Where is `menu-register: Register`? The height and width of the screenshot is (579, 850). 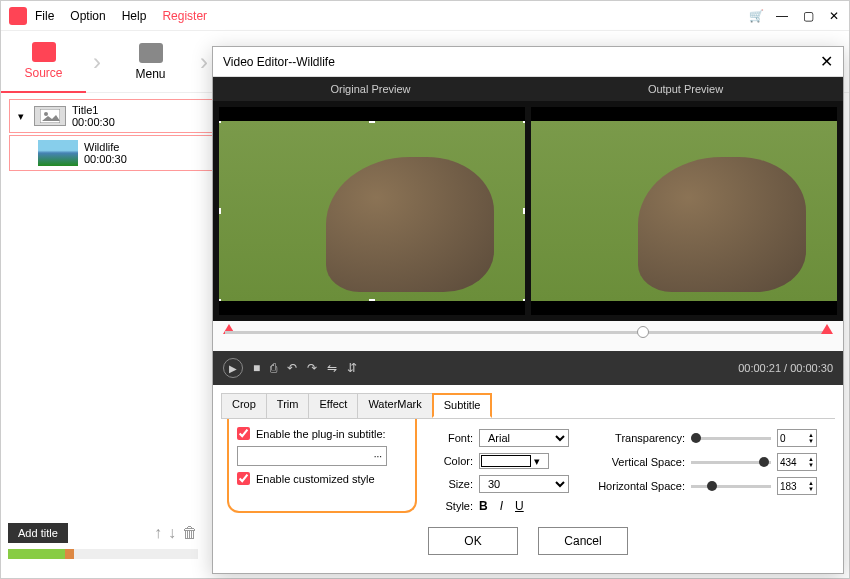
menu-register: Register is located at coordinates (184, 16).